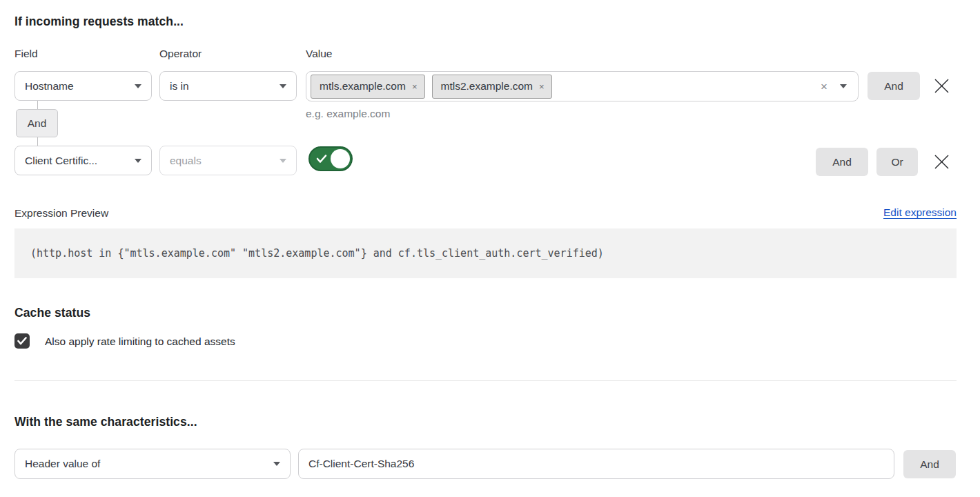 Image resolution: width=980 pixels, height=497 pixels. Describe the element at coordinates (363, 86) in the screenshot. I see `value-tag-text: mtls.example.com` at that location.